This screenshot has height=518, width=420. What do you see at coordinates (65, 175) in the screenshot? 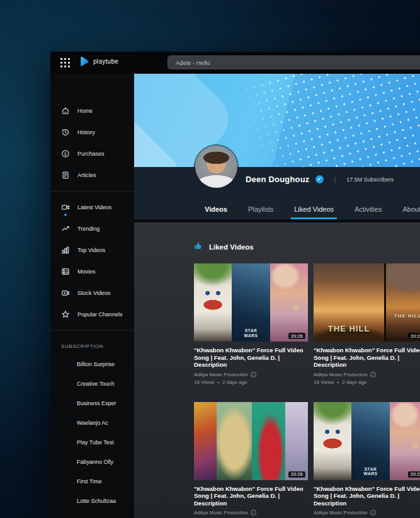
I see `article-icon` at bounding box center [65, 175].